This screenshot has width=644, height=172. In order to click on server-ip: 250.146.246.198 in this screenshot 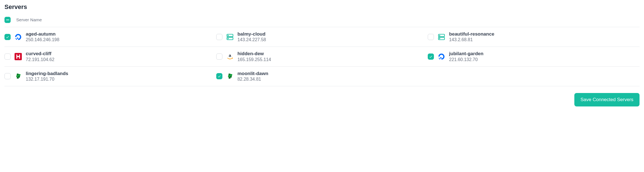, I will do `click(43, 40)`.